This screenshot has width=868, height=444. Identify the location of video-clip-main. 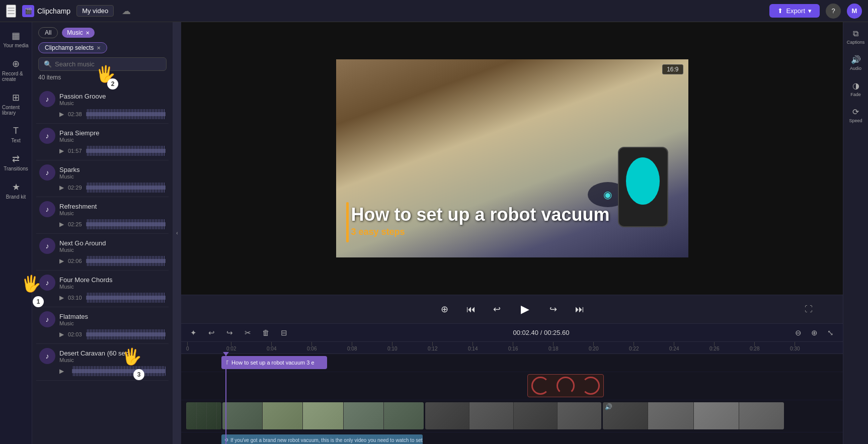
(323, 416).